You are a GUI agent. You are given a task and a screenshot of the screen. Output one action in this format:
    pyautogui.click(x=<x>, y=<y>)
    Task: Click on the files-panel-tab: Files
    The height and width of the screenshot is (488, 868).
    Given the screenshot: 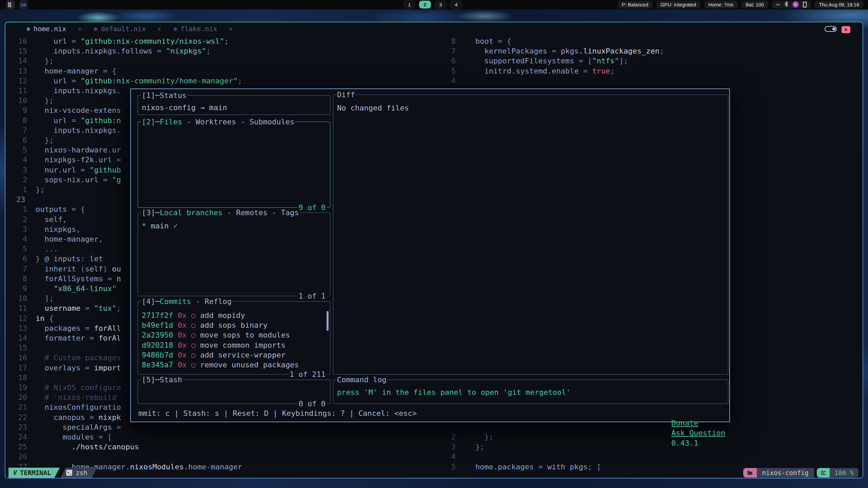 What is the action you would take?
    pyautogui.click(x=171, y=122)
    